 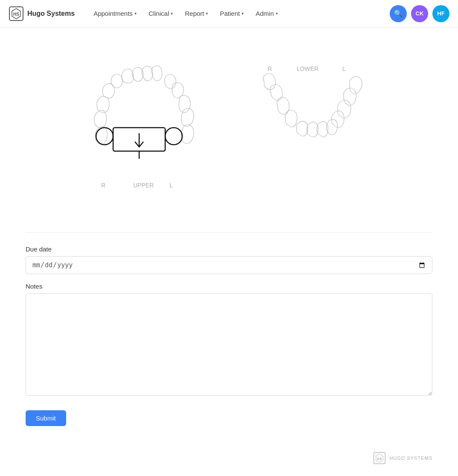 I want to click on avatar-hf: HF, so click(x=441, y=14).